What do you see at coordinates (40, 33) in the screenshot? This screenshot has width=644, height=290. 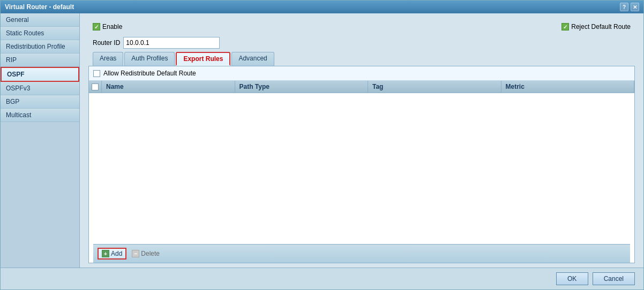 I see `sidebar-item-static-routes: Static Routes` at bounding box center [40, 33].